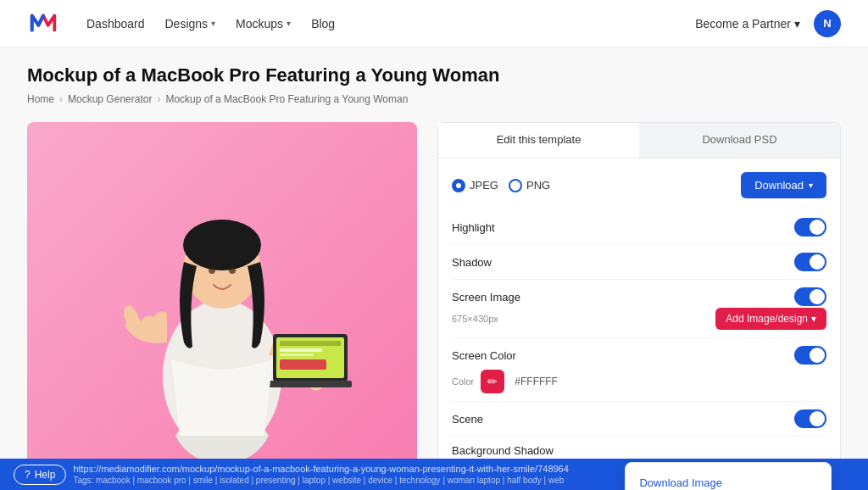 This screenshot has height=490, width=868. I want to click on shadow-toggle, so click(810, 262).